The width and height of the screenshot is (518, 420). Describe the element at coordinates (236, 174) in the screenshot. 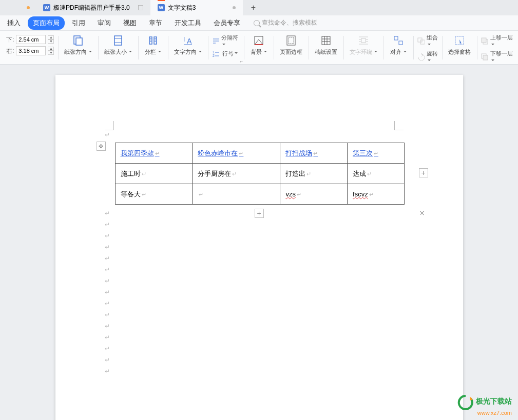

I see `table-cell: 分手厨房在↵` at that location.